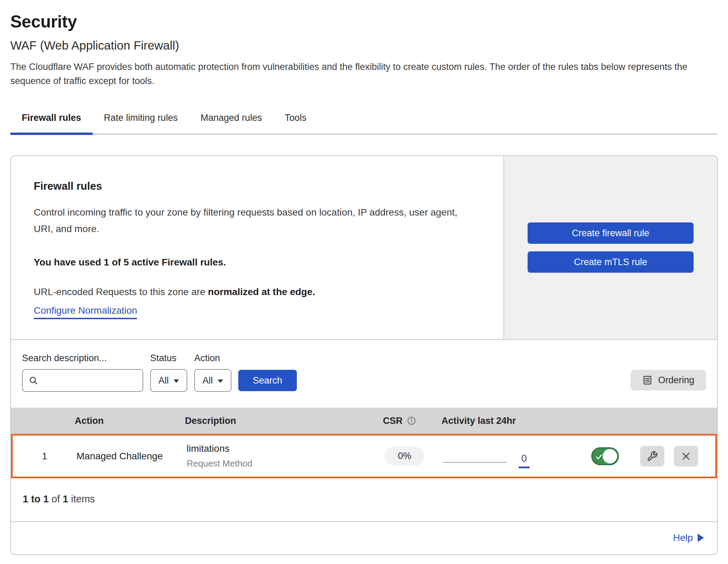 This screenshot has width=728, height=564. What do you see at coordinates (286, 449) in the screenshot?
I see `rule-description: limitations` at bounding box center [286, 449].